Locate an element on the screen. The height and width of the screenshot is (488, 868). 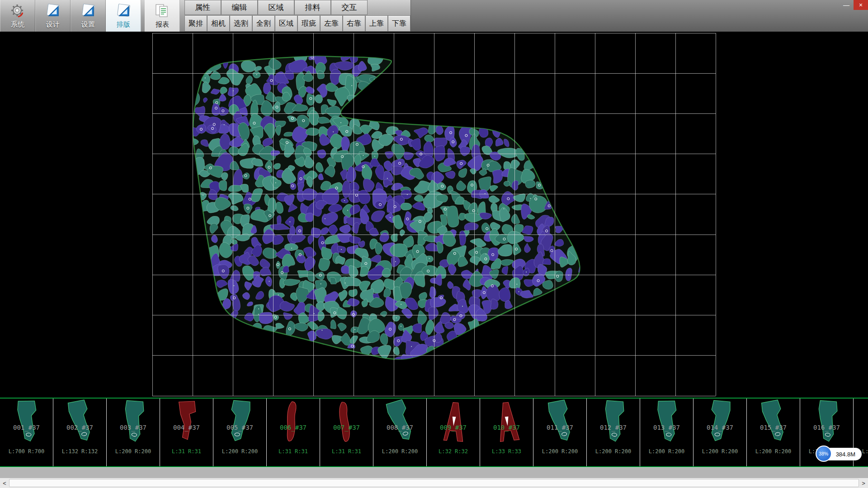
progress-percent: 38% is located at coordinates (824, 454).